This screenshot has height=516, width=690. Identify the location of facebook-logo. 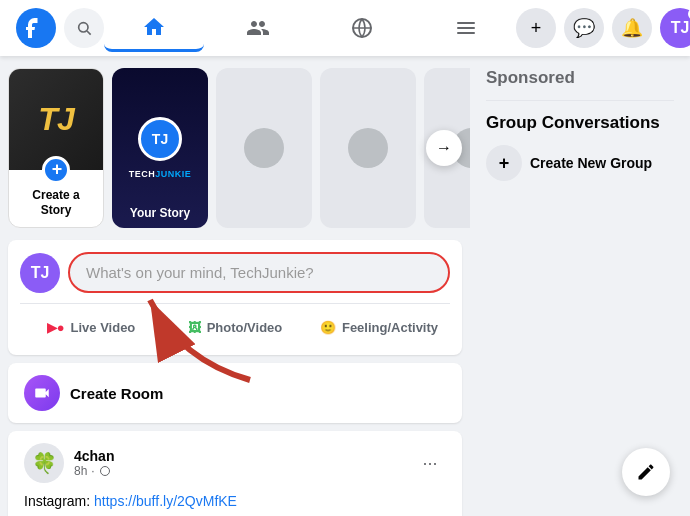
(36, 28).